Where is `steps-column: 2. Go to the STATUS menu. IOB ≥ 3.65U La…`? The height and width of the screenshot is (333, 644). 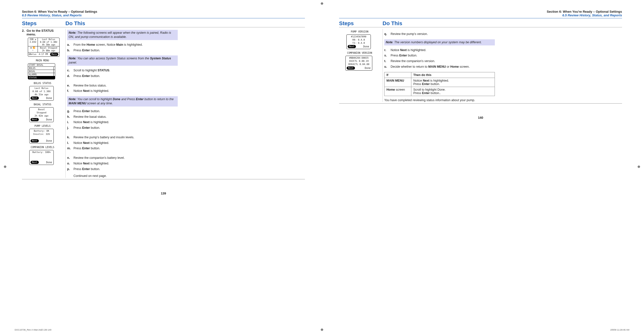
steps-column: 2. Go to the STATUS menu. IOB ≥ 3.65U La… is located at coordinates (44, 98).